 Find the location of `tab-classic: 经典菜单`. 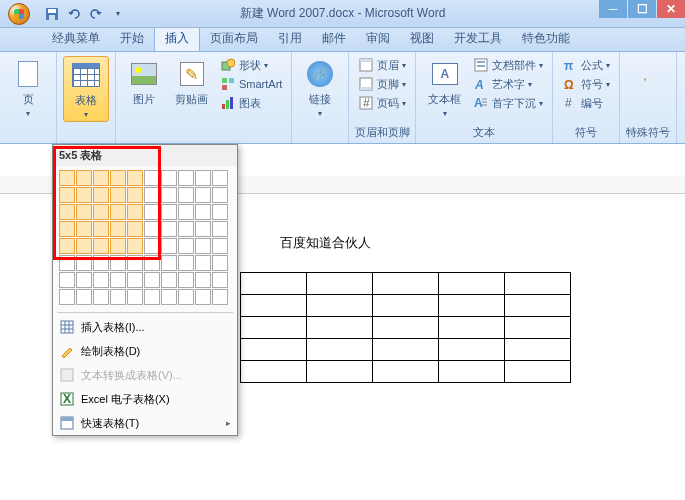

tab-classic: 经典菜单 is located at coordinates (76, 38).